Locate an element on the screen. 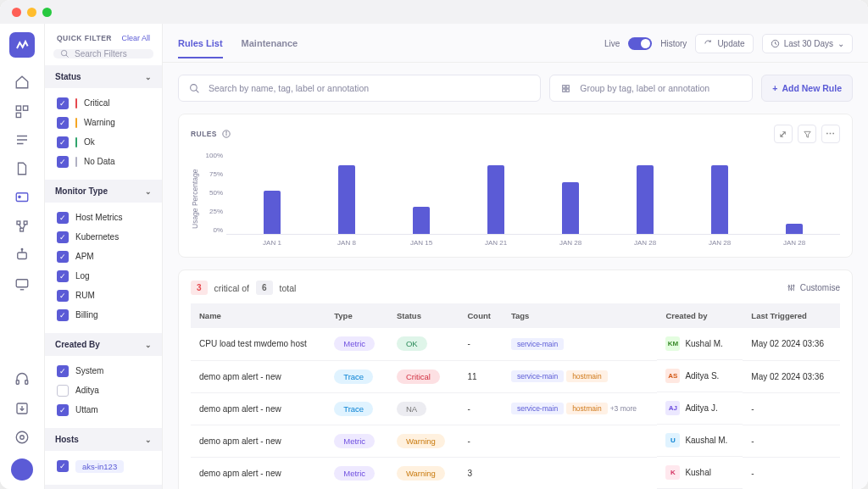 This screenshot has height=489, width=868. filter-row: Host Metrics is located at coordinates (103, 217).